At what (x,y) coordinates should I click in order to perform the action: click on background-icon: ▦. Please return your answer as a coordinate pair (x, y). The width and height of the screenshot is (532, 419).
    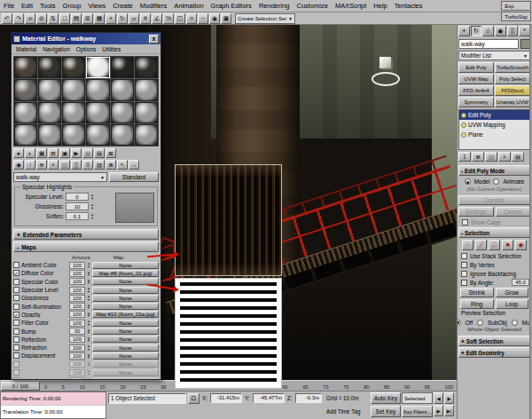
    Looking at the image, I should click on (42, 153).